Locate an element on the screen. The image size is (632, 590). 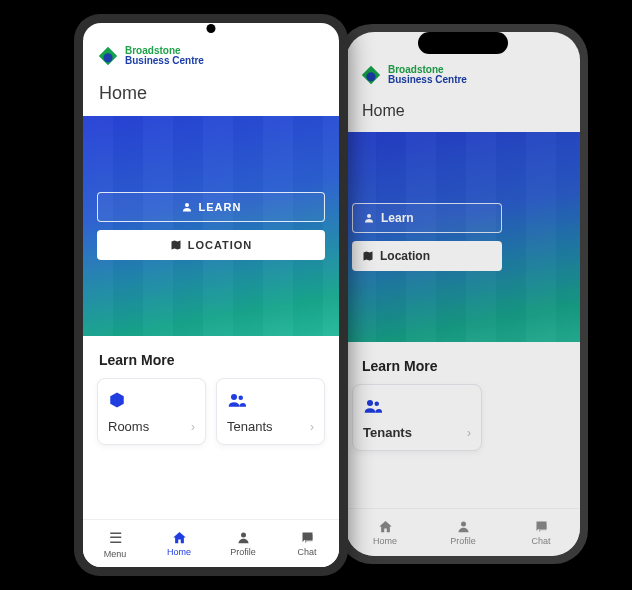
nav-menu-label: Menu is located at coordinates (116, 554).